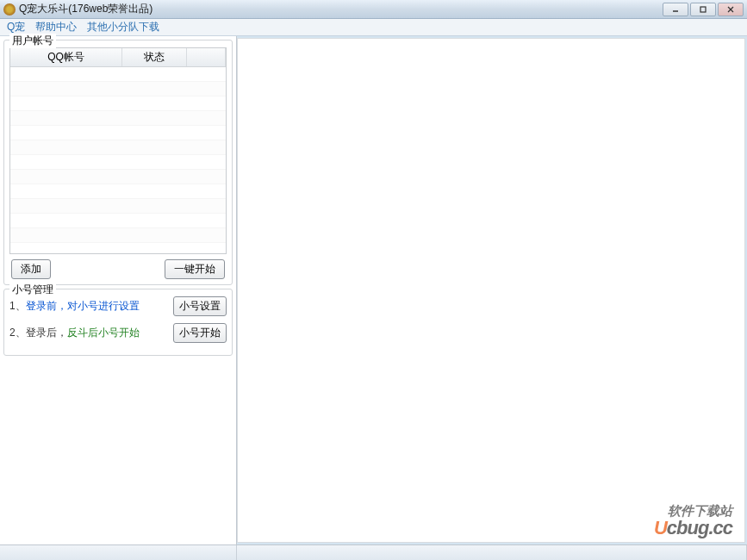 The height and width of the screenshot is (560, 747). Describe the element at coordinates (675, 9) in the screenshot. I see `minimize-icon` at that location.